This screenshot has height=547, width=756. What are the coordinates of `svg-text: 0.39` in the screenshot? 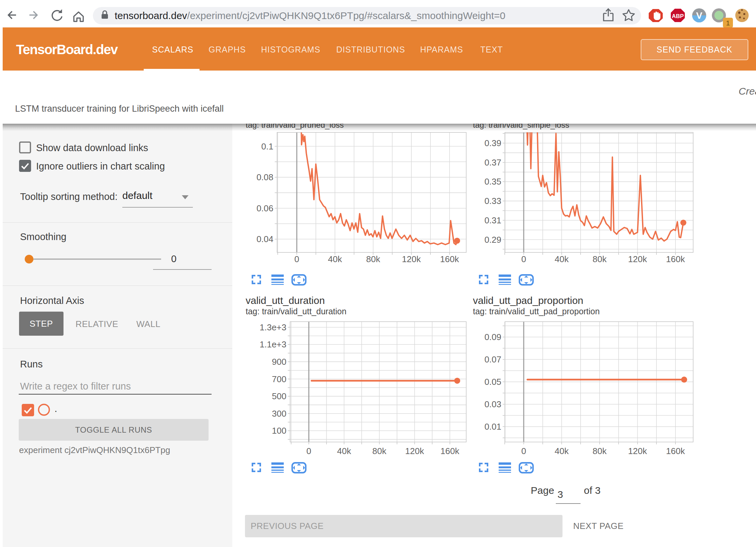 It's located at (493, 143).